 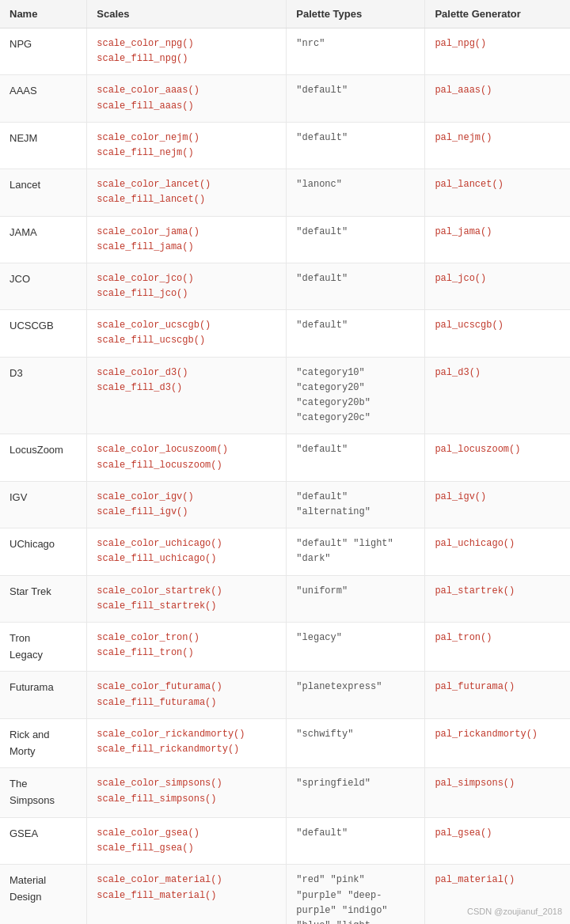 What do you see at coordinates (497, 793) in the screenshot?
I see `palette-generator-cell: pal_simpsons()` at bounding box center [497, 793].